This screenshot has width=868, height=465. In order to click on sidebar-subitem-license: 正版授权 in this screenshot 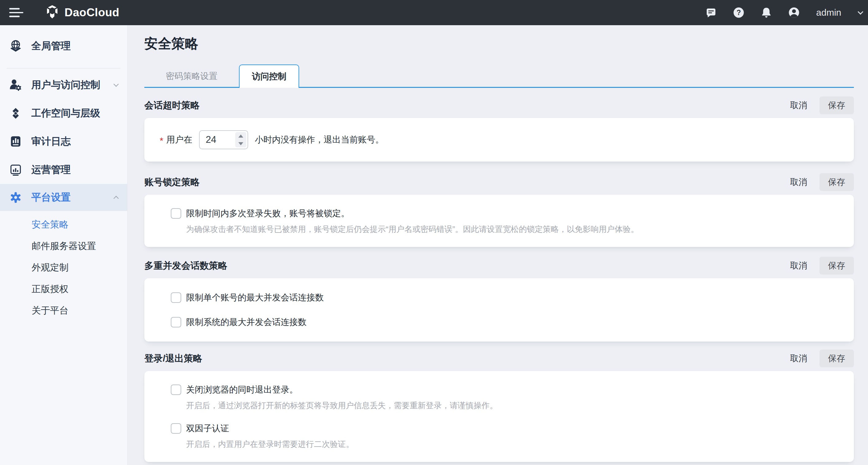, I will do `click(63, 289)`.